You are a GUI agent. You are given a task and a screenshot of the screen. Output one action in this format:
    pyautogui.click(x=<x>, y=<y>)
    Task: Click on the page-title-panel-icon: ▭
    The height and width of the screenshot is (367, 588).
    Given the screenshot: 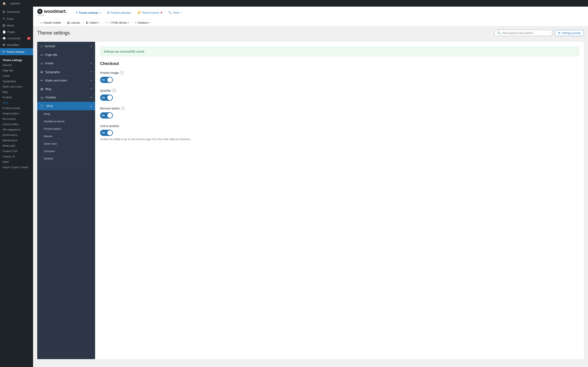 What is the action you would take?
    pyautogui.click(x=42, y=55)
    